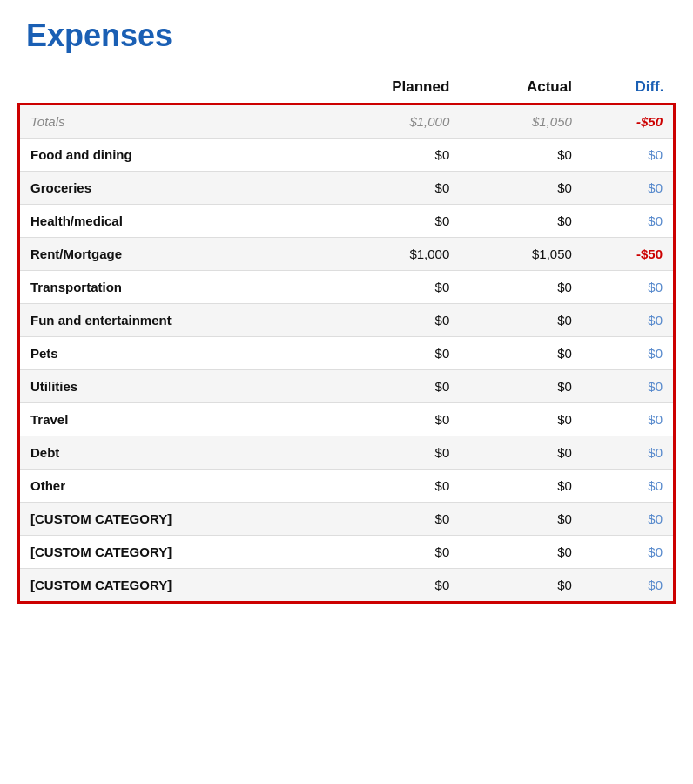 Image resolution: width=693 pixels, height=784 pixels. Describe the element at coordinates (346, 354) in the screenshot. I see `table-row: Pets $0 $0 $0` at that location.